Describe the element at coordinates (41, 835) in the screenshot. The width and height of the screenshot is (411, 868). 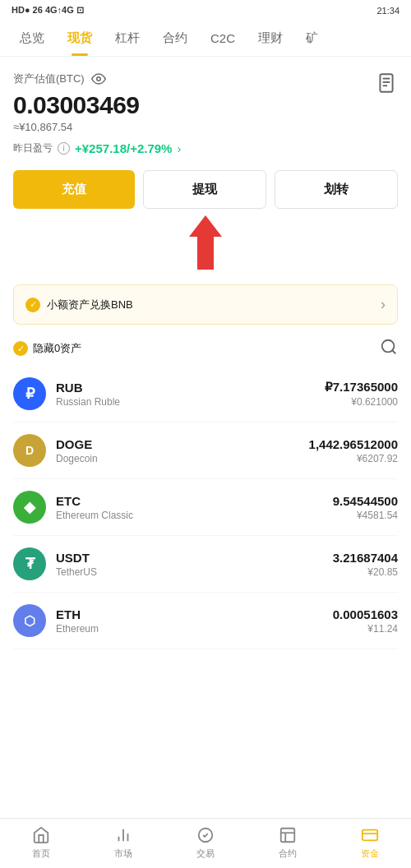
I see `home-icon` at that location.